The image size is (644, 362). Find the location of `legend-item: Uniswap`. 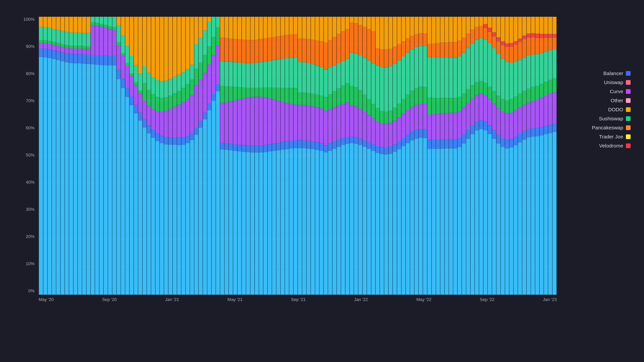

legend-item: Uniswap is located at coordinates (600, 82).